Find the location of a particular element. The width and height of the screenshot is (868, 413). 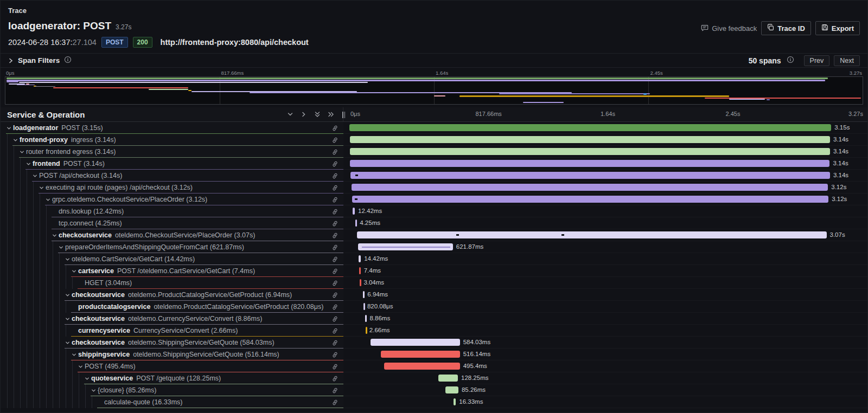

span-name-cell: checkoutserviceoteldemo.ProductCatalogSe… is located at coordinates (172, 295).